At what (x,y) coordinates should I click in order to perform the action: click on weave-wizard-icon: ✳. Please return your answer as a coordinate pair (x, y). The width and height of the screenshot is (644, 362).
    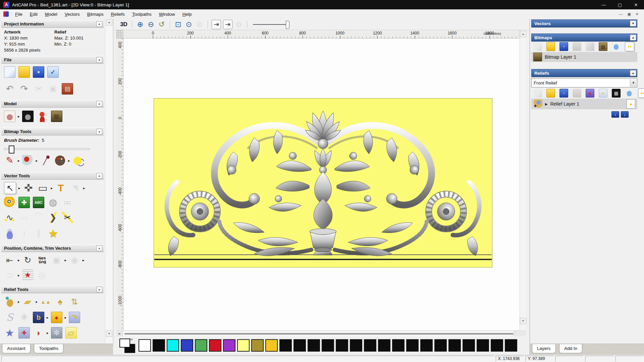
    Looking at the image, I should click on (24, 317).